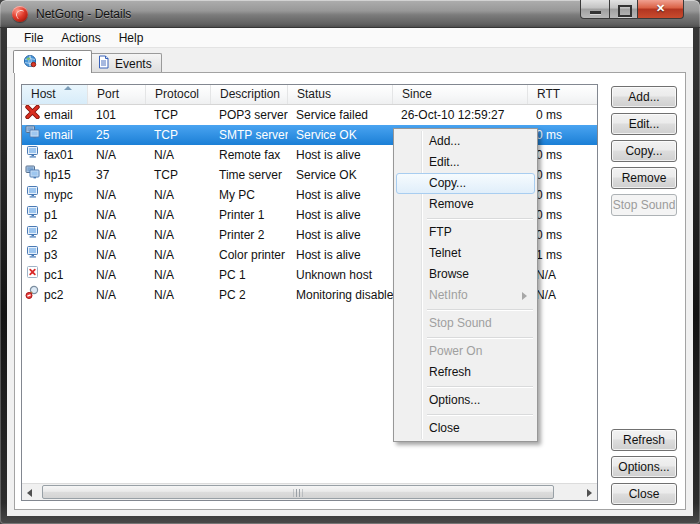 The image size is (700, 524). What do you see at coordinates (624, 10) in the screenshot?
I see `maximize-button` at bounding box center [624, 10].